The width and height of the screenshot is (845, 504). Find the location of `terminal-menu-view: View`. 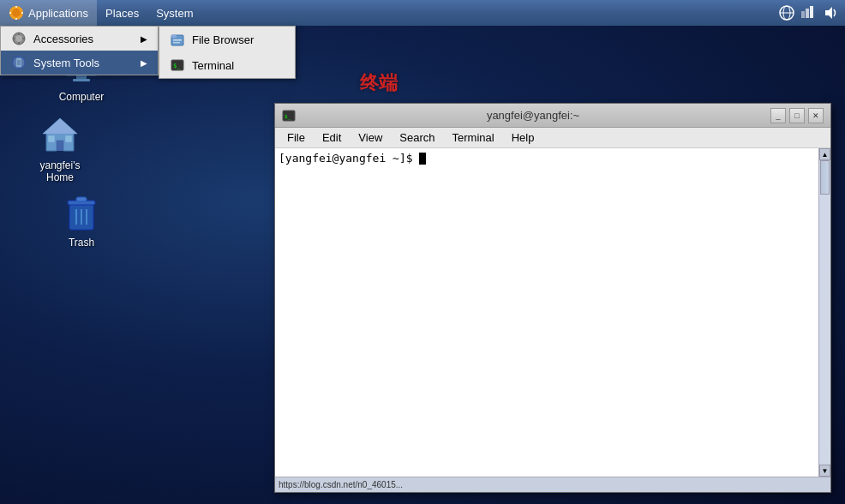

terminal-menu-view: View is located at coordinates (370, 137).